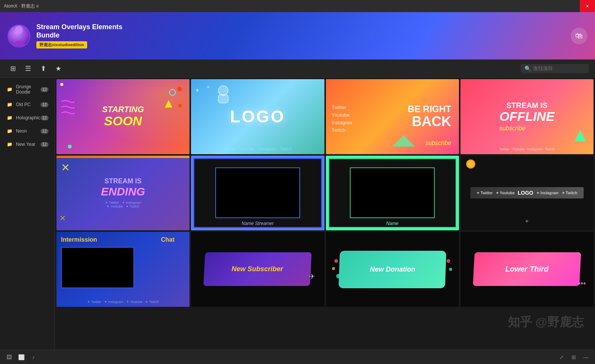 The image size is (595, 364). I want to click on header-banner: Stream Overlays Elements Bundle 野鹿志nixst…, so click(298, 36).